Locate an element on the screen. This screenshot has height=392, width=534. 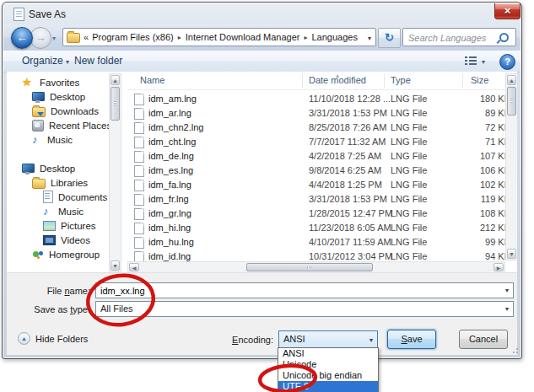
file-row: idm_es.lng9/8/2014 6:25 AMLNG File106 KB is located at coordinates (322, 170).